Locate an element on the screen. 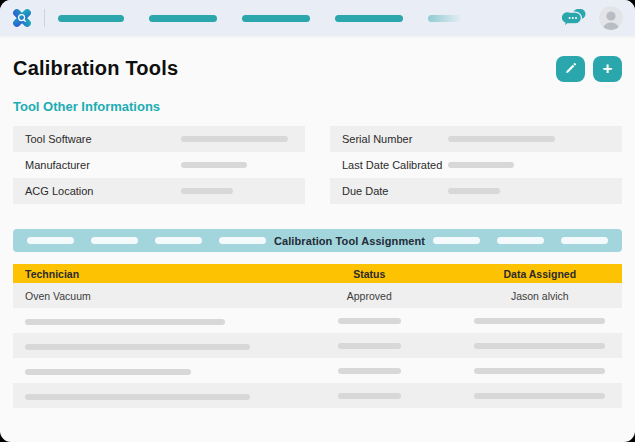 The image size is (635, 442). field-label: Last Date Calibrated is located at coordinates (392, 165).